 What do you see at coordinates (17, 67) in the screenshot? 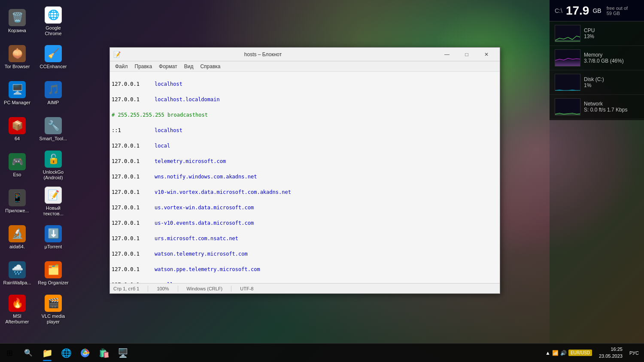
I see `tor-label: Tor Browser` at bounding box center [17, 67].